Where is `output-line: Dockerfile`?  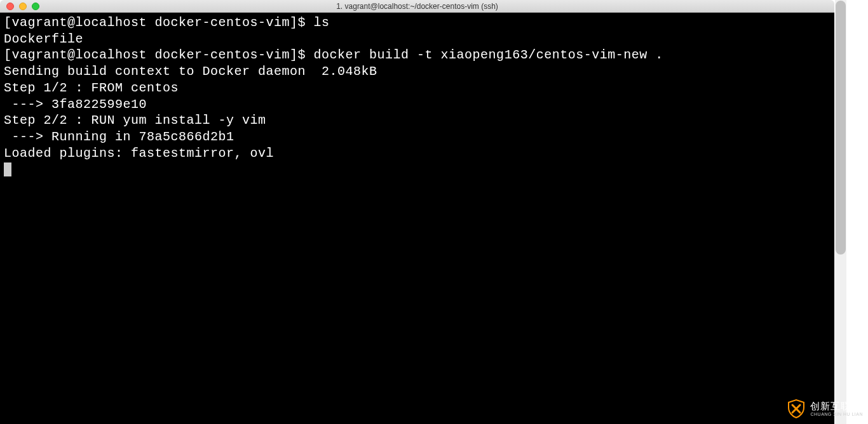 output-line: Dockerfile is located at coordinates (43, 39).